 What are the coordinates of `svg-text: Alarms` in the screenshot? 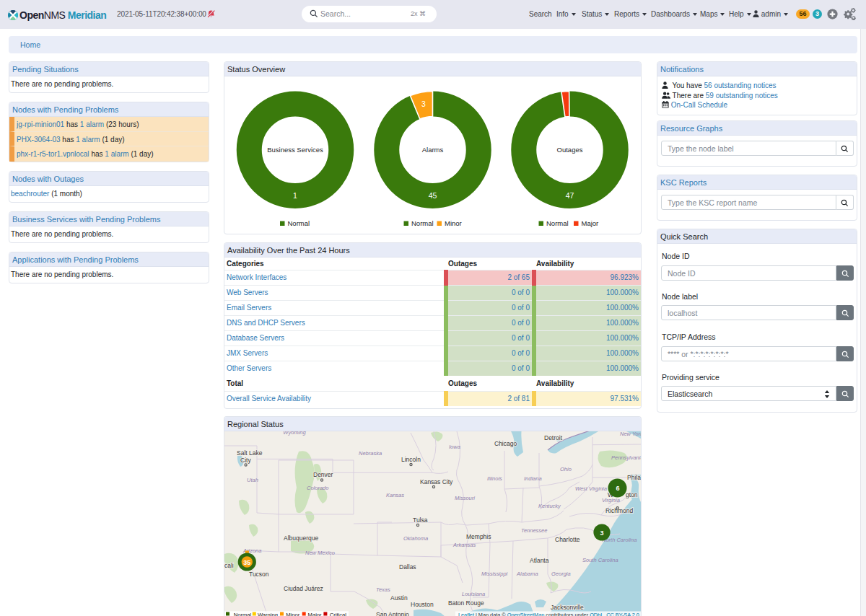 It's located at (433, 150).